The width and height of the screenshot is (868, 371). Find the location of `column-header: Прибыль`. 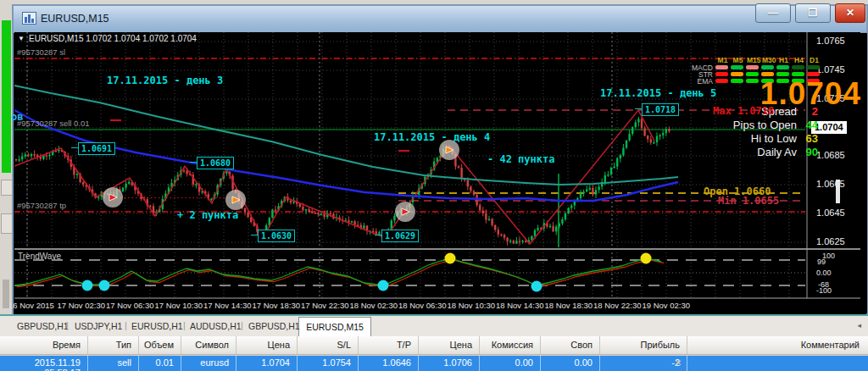

column-header: Прибыль is located at coordinates (639, 345).